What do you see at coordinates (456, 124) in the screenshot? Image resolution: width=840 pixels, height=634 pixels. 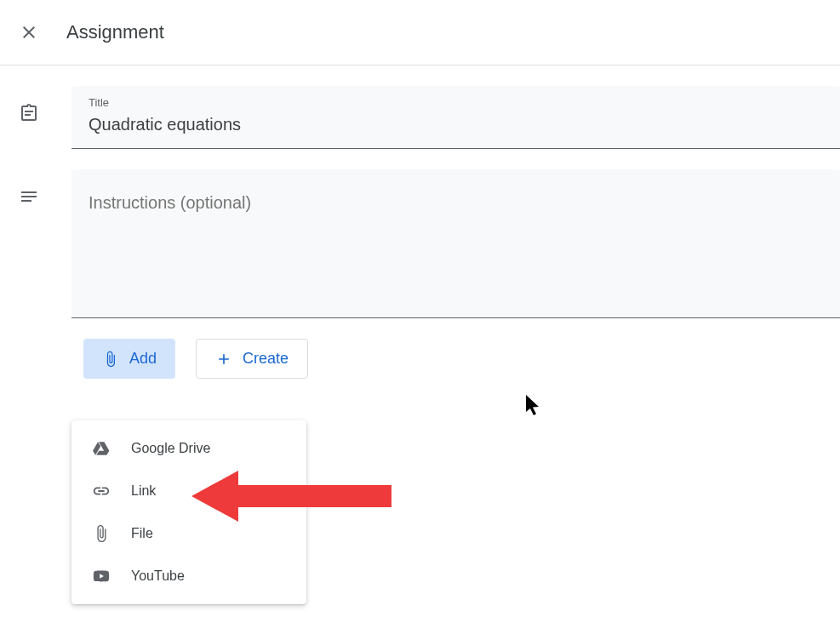 I see `title-input` at bounding box center [456, 124].